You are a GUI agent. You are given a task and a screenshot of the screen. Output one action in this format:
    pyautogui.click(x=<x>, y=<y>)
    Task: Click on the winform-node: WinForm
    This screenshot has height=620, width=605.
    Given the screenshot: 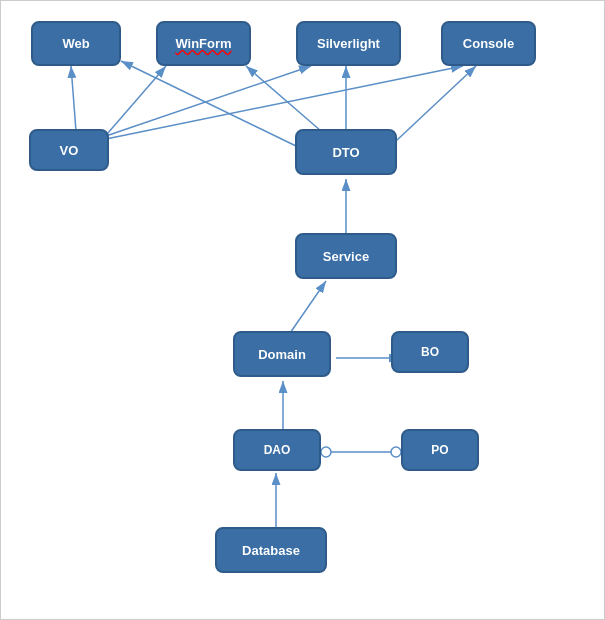 What is the action you would take?
    pyautogui.click(x=204, y=44)
    